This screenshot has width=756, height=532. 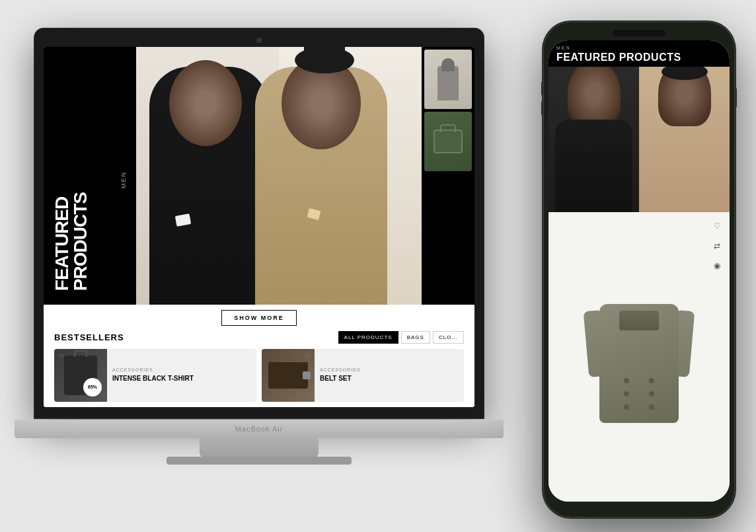 I want to click on laptop-thumb-bag, so click(x=448, y=141).